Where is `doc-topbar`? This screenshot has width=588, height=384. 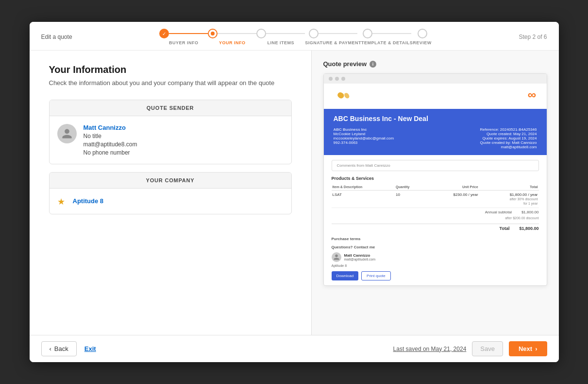 doc-topbar is located at coordinates (435, 79).